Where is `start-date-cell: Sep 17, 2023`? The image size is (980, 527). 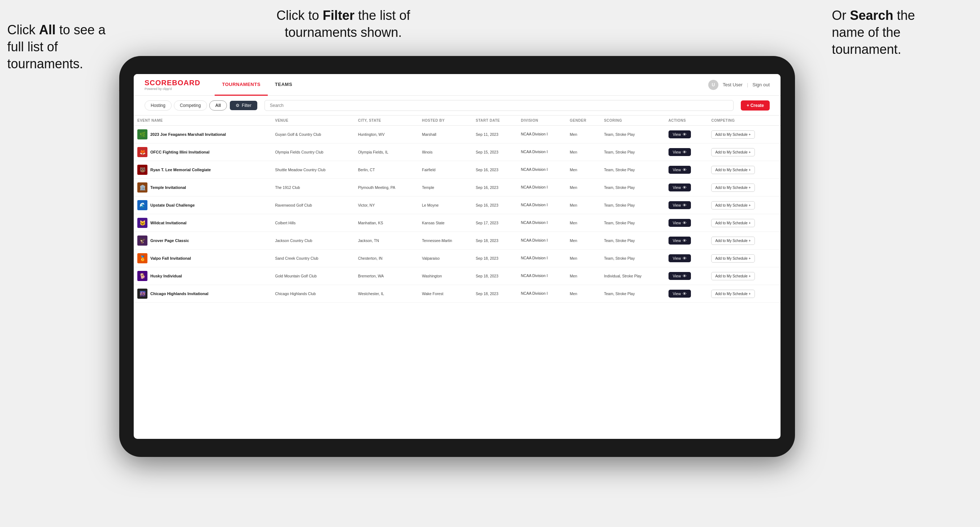
start-date-cell: Sep 17, 2023 is located at coordinates (495, 223).